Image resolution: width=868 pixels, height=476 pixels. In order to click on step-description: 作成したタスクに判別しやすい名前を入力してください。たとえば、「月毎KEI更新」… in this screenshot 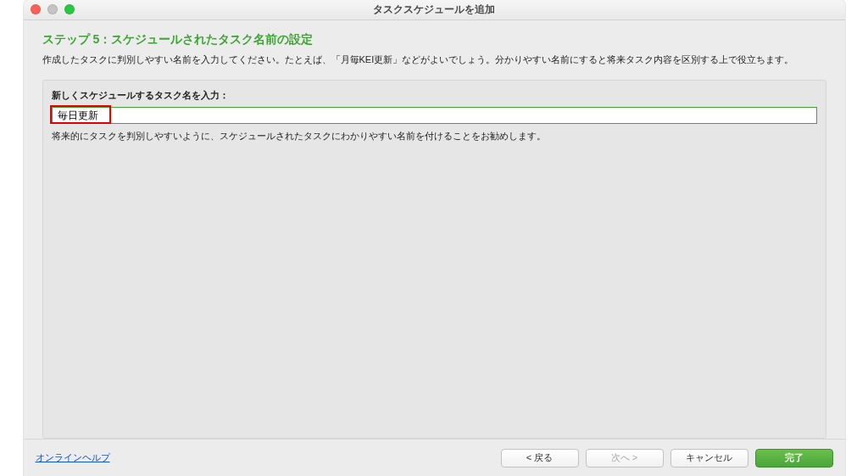, I will do `click(434, 60)`.